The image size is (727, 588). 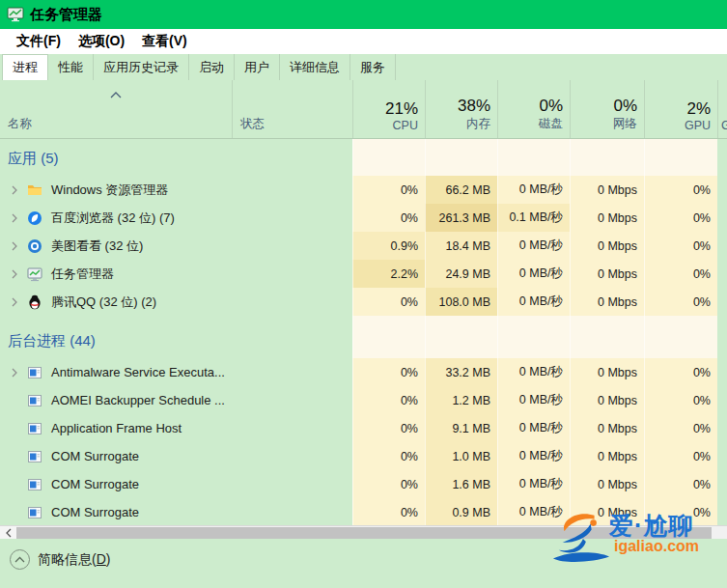 I want to click on memory-cell: 9.1 MB, so click(x=461, y=429).